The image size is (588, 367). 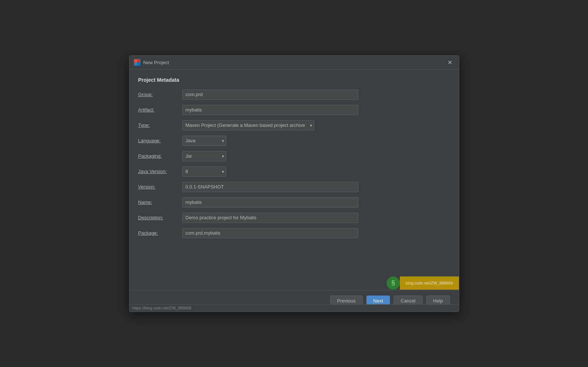 I want to click on packaging-label-text: Packaging:, so click(x=150, y=156).